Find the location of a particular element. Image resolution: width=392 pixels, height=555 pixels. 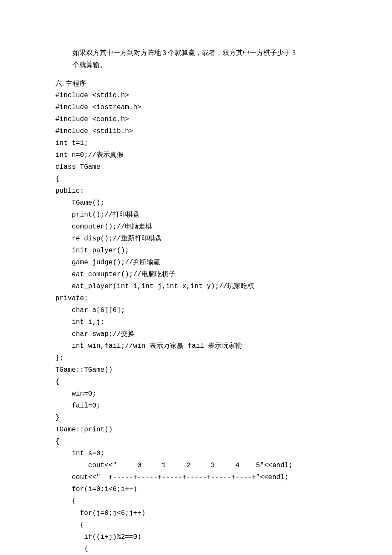

code-line: init_palyer(); is located at coordinates (92, 251).